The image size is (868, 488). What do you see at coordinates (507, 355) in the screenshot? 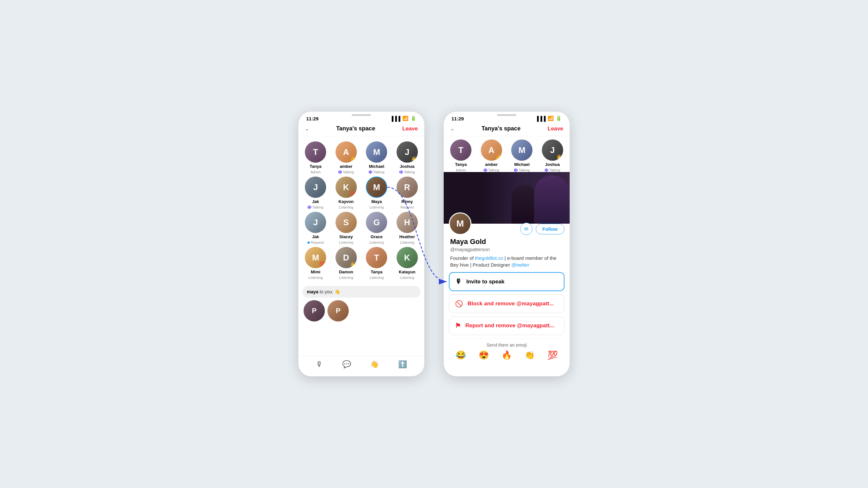
I see `emoji-fire: 🔥` at bounding box center [507, 355].